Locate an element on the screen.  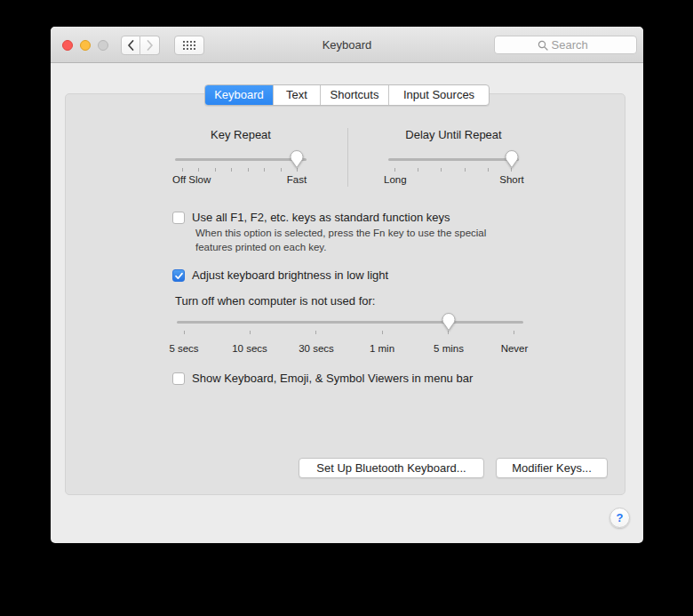
turnoff-slider-thumb is located at coordinates (449, 322).